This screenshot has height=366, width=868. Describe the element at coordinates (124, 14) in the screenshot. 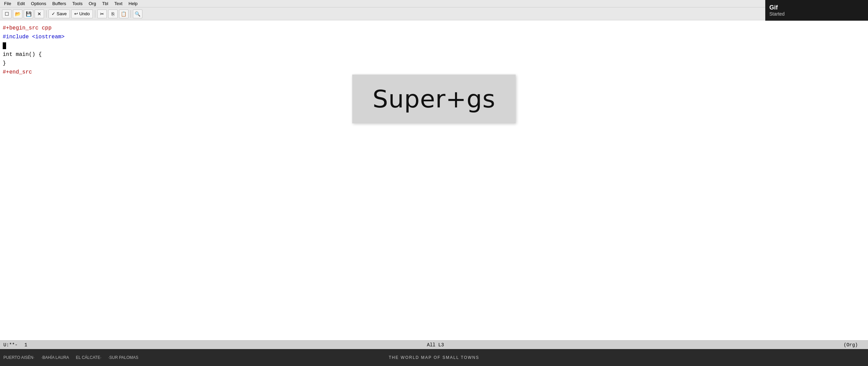

I see `paste-button: 📋` at that location.